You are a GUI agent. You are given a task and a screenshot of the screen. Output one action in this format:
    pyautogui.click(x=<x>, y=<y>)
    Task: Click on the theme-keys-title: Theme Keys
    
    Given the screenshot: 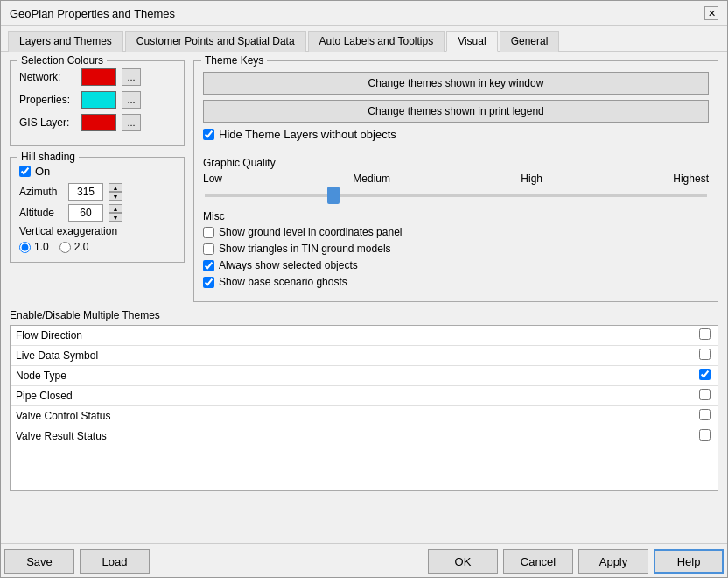 What is the action you would take?
    pyautogui.click(x=234, y=60)
    